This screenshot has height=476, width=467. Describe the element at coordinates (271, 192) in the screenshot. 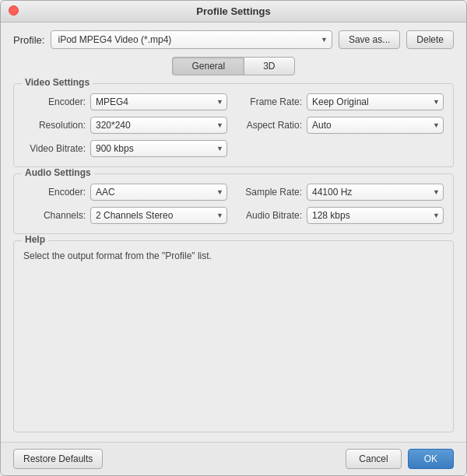

I see `sample-rate-label: Sample Rate:` at that location.